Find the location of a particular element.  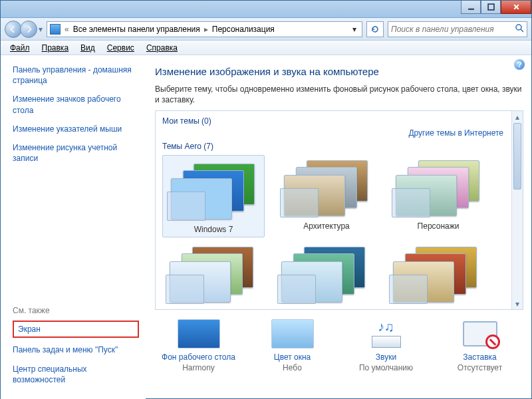

window-color-icon is located at coordinates (293, 334).